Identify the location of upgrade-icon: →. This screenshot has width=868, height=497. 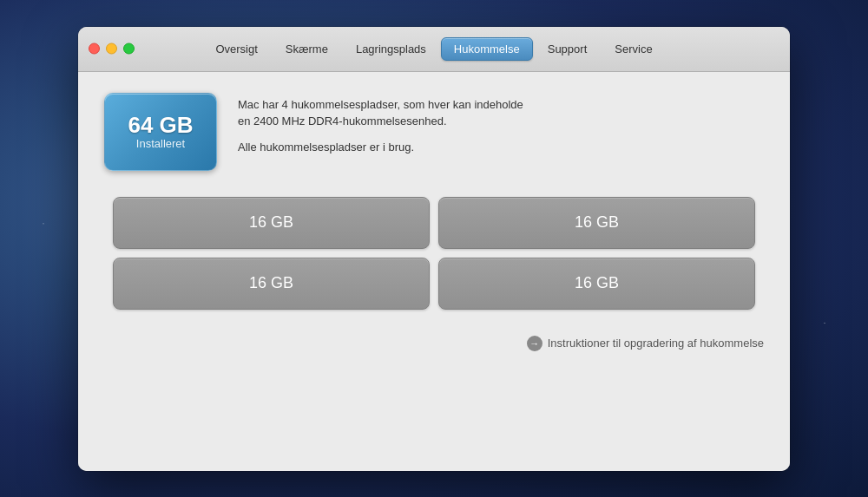
(535, 343).